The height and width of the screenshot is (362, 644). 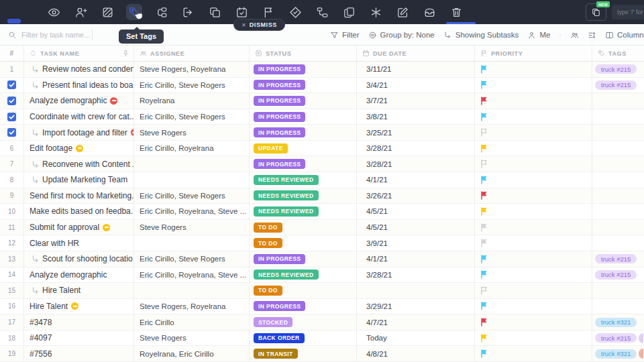 What do you see at coordinates (349, 12) in the screenshot?
I see `toolbar-pages-button` at bounding box center [349, 12].